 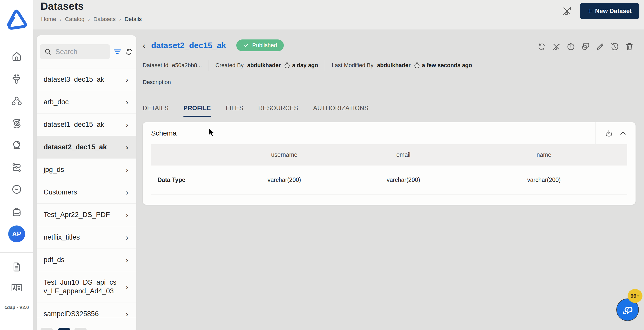 What do you see at coordinates (571, 47) in the screenshot?
I see `upload-icon` at bounding box center [571, 47].